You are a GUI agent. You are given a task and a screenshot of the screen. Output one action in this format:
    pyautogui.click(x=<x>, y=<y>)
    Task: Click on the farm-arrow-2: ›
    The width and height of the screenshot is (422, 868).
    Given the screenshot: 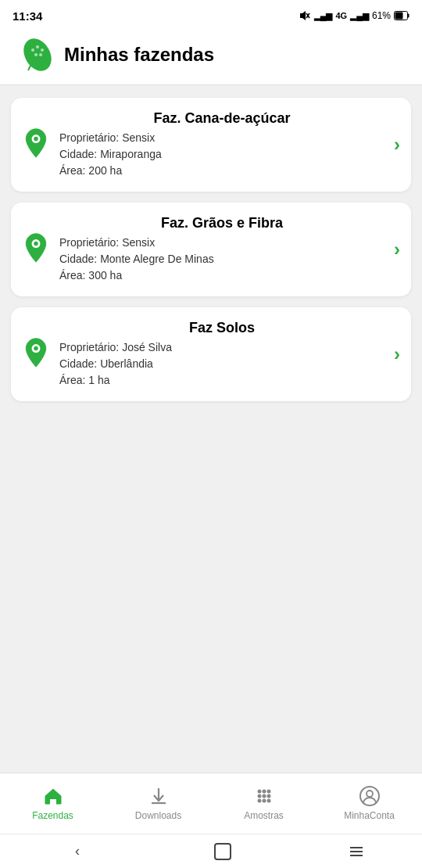 What is the action you would take?
    pyautogui.click(x=397, y=249)
    